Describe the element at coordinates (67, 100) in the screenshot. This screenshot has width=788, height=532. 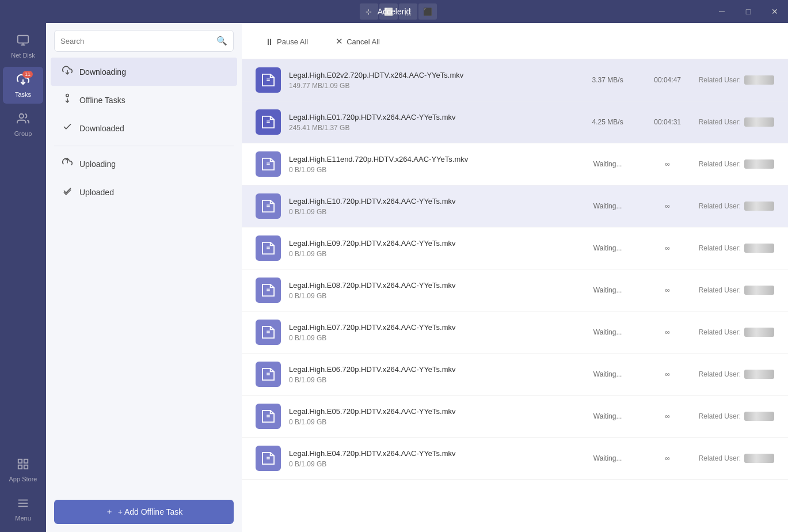
I see `offline-tasks-icon` at that location.